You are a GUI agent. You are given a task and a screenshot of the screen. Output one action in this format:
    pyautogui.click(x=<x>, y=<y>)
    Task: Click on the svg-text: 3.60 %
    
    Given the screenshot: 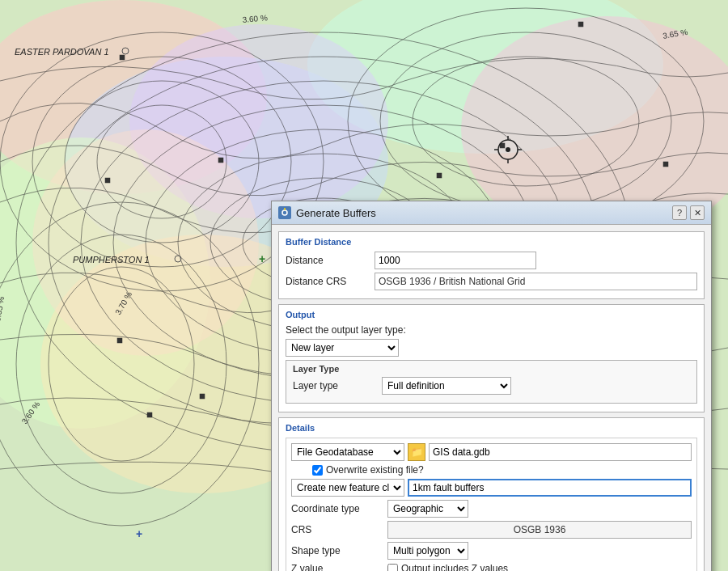 What is the action you would take?
    pyautogui.click(x=255, y=19)
    